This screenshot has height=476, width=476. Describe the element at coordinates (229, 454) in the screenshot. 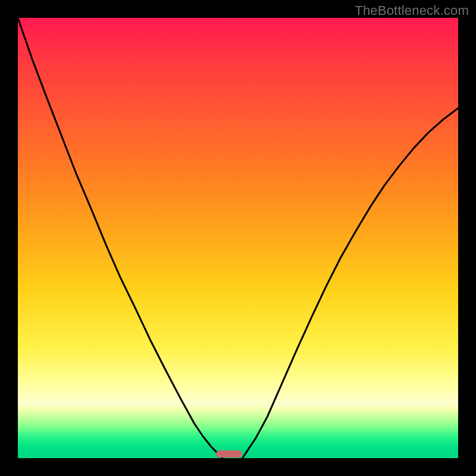

I see `optimum-marker` at that location.